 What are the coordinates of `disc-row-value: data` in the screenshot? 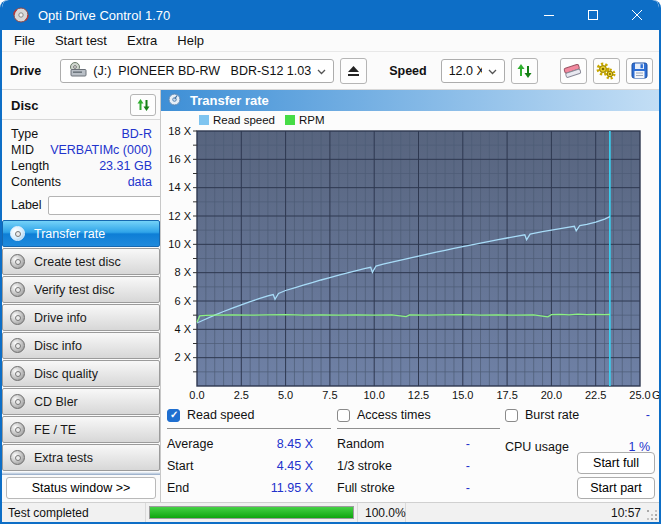 It's located at (140, 182).